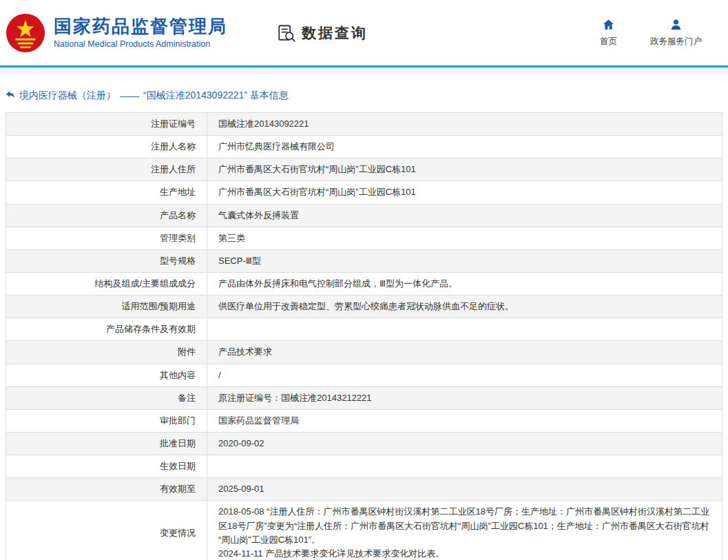 This screenshot has height=560, width=728. Describe the element at coordinates (364, 238) in the screenshot. I see `table-row: 管理类别 第三类` at that location.